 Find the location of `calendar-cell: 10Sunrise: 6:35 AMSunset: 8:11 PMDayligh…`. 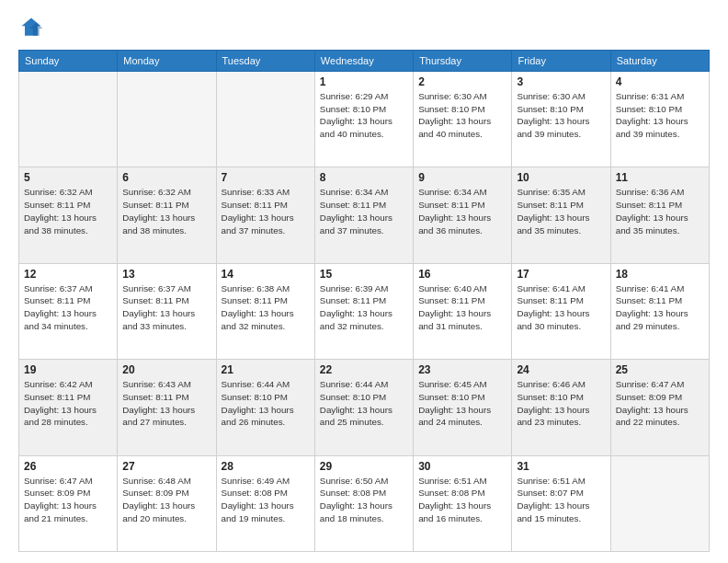

calendar-cell: 10Sunrise: 6:35 AMSunset: 8:11 PMDayligh… is located at coordinates (561, 215).